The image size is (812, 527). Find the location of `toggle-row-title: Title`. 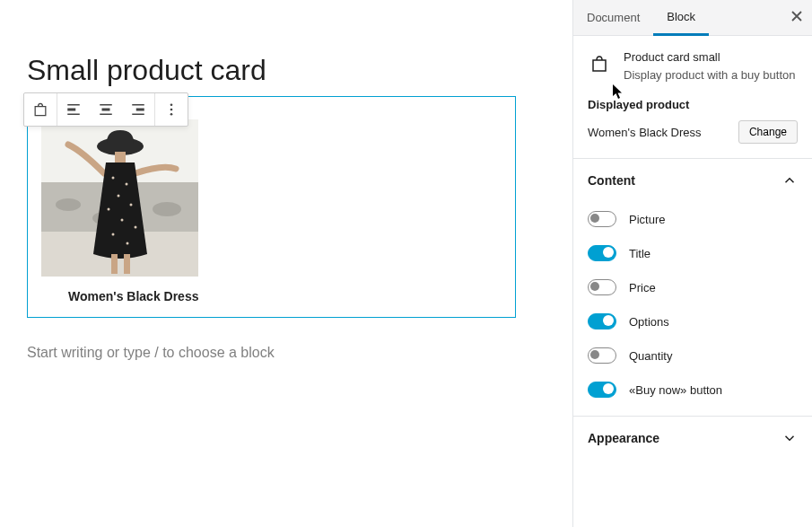

toggle-row-title: Title is located at coordinates (693, 253).